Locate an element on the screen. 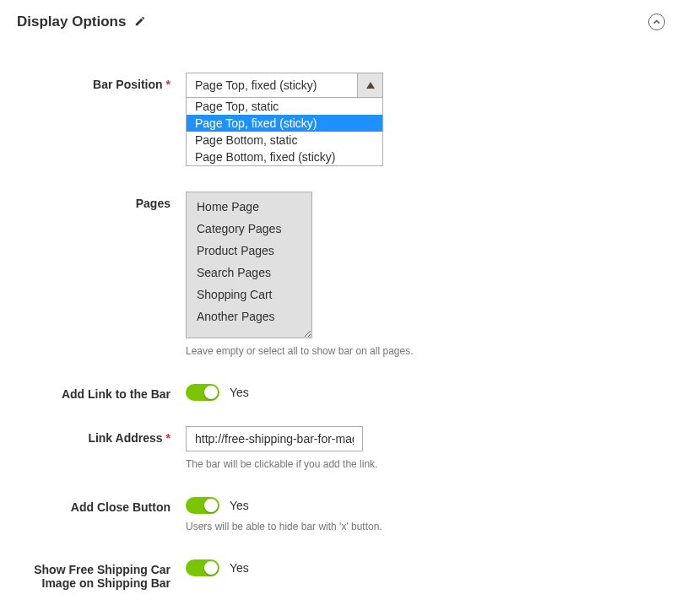 The height and width of the screenshot is (616, 682). chevron-up-icon is located at coordinates (370, 85).